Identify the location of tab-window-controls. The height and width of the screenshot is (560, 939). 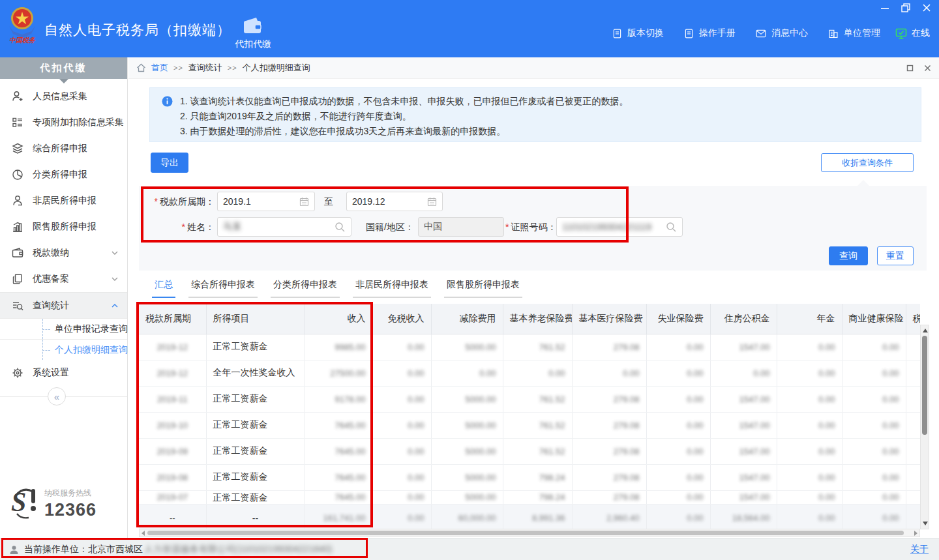
(919, 68).